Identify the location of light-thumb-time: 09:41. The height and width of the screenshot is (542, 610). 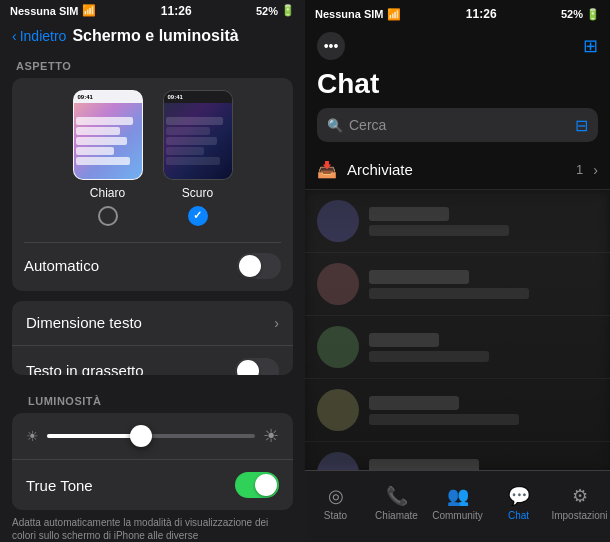
(86, 97).